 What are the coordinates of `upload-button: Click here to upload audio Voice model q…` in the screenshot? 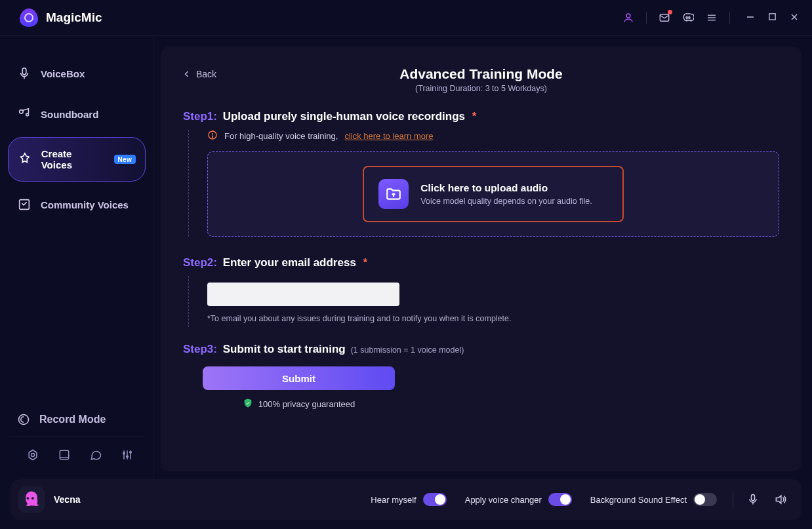 It's located at (493, 194).